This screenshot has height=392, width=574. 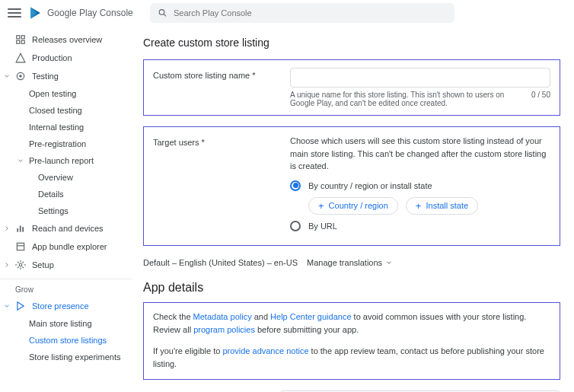 I want to click on play-console-icon, so click(x=36, y=13).